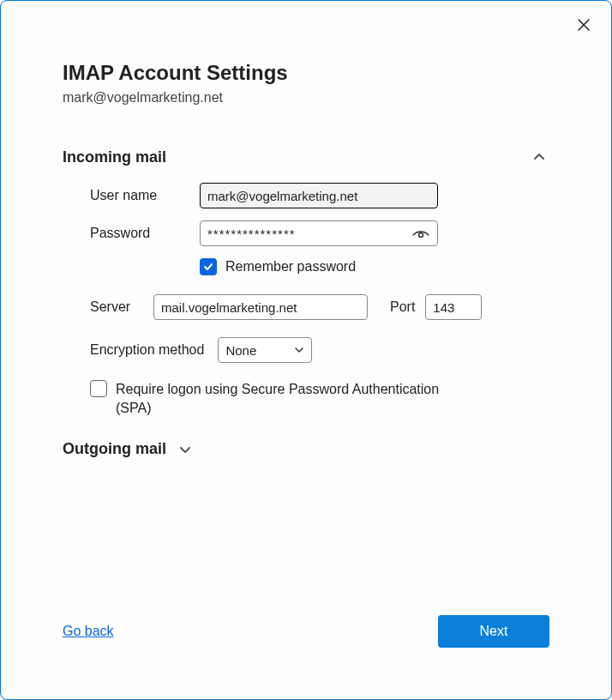 The height and width of the screenshot is (700, 612). Describe the element at coordinates (265, 350) in the screenshot. I see `encryption-method-select: None` at that location.